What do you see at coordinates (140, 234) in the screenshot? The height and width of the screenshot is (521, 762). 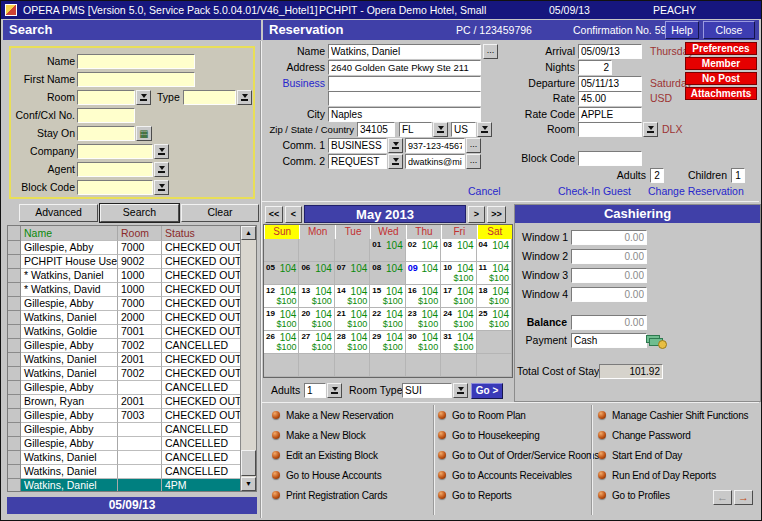 I see `column-header-room: Room` at bounding box center [140, 234].